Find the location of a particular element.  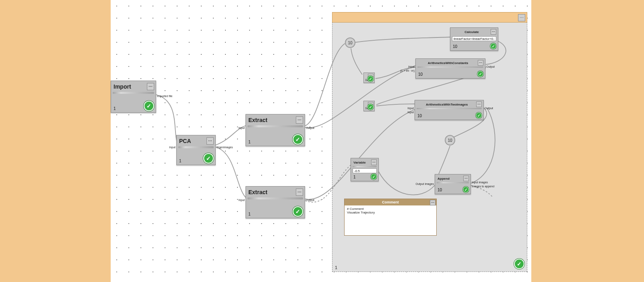

node-token-1: ⋯ 10 ✓ is located at coordinates (369, 78).